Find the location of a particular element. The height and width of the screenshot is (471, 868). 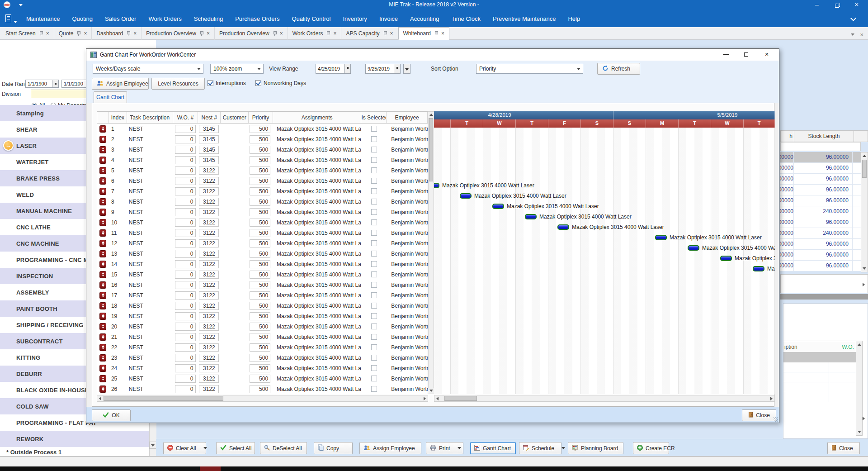

create-ecr-button: Create ECR is located at coordinates (651, 448).